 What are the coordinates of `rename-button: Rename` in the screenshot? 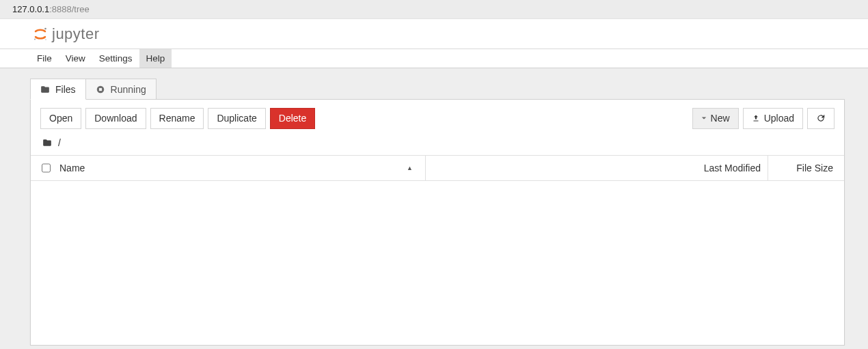 It's located at (178, 119).